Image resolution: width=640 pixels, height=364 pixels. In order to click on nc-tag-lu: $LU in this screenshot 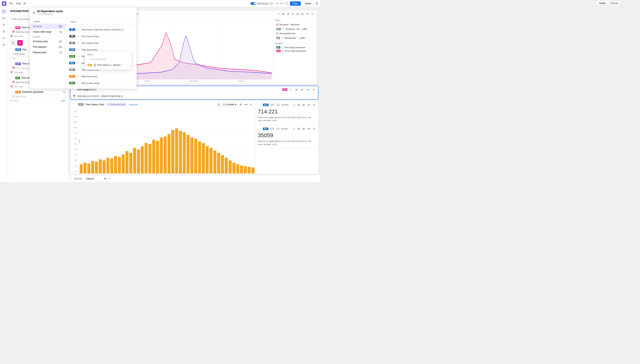, I will do `click(266, 105)`.